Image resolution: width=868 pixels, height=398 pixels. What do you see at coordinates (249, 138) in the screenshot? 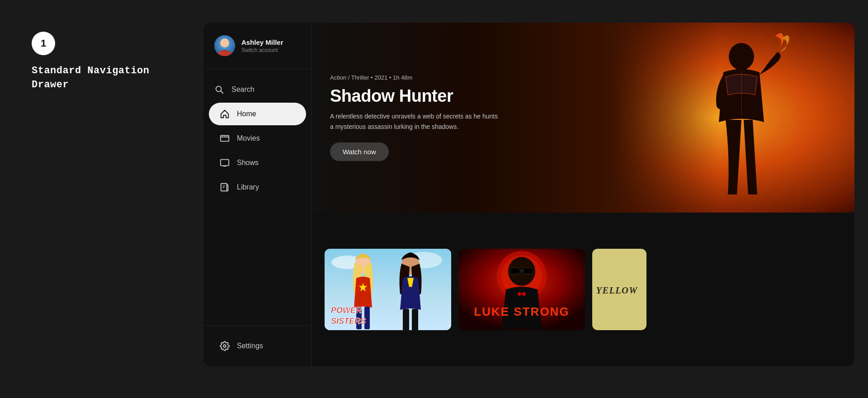
I see `movies-label: Movies` at bounding box center [249, 138].